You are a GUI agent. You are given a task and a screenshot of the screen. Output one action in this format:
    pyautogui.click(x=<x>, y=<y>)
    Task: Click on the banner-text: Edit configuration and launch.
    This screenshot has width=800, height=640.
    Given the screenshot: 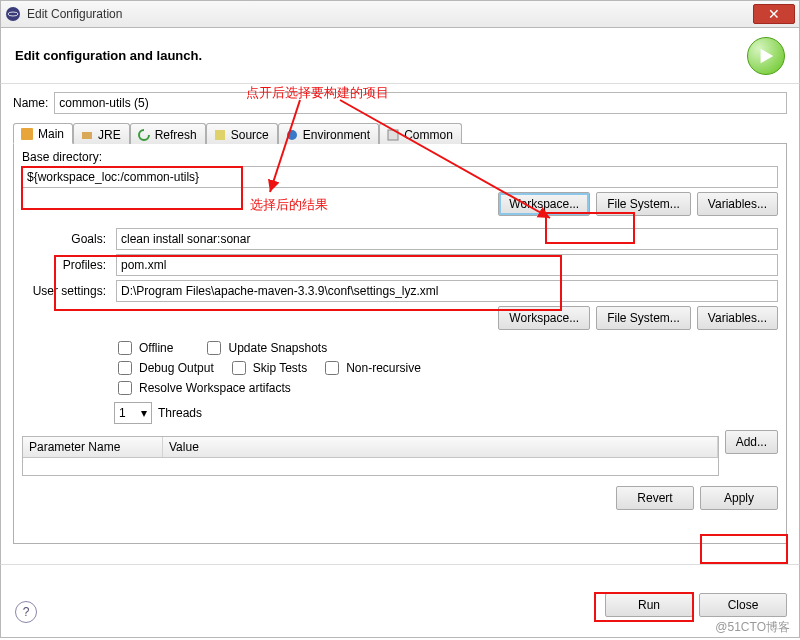 What is the action you would take?
    pyautogui.click(x=381, y=56)
    